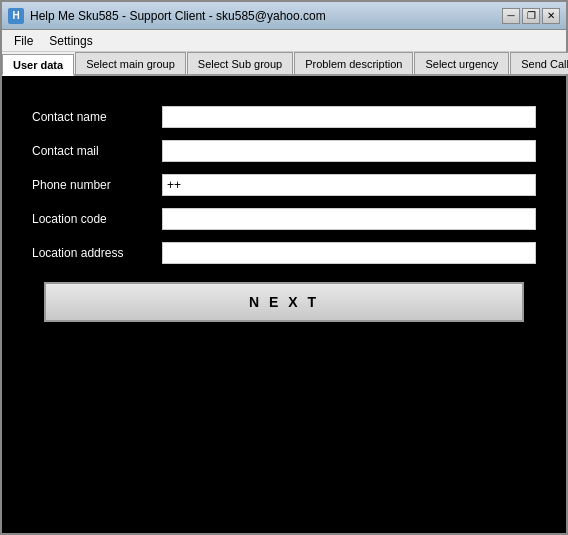  Describe the element at coordinates (462, 63) in the screenshot. I see `tab-select-urgency: Select urgency` at that location.